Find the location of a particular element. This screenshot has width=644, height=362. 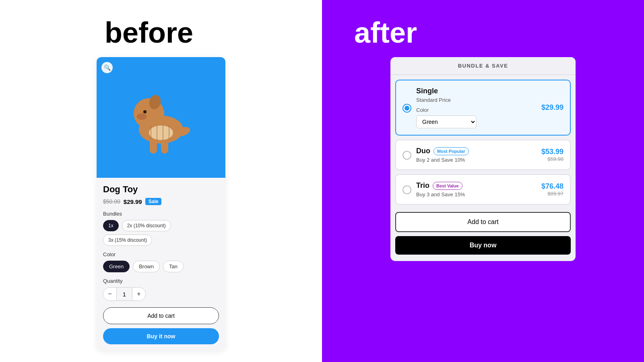

option-price-duo: $53.99 is located at coordinates (552, 152).